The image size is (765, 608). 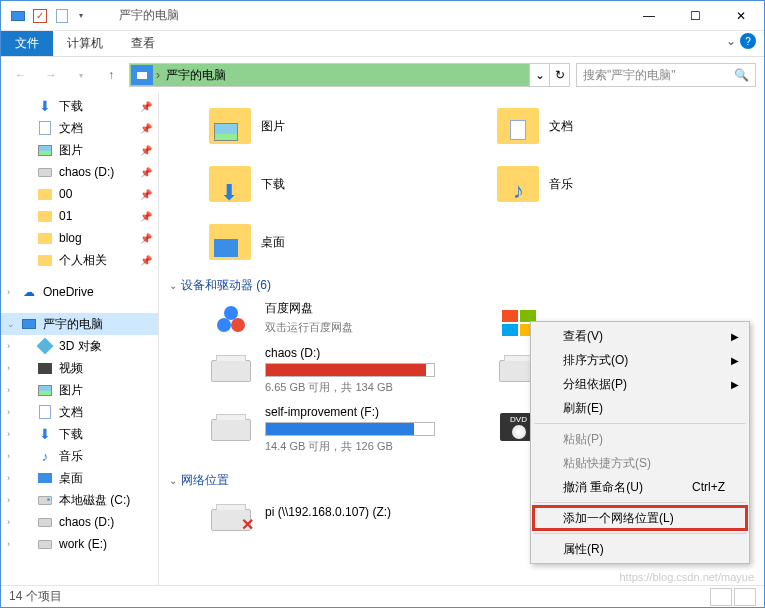 What do you see at coordinates (81, 75) in the screenshot?
I see `nav-recent-dropdown: ▾` at bounding box center [81, 75].